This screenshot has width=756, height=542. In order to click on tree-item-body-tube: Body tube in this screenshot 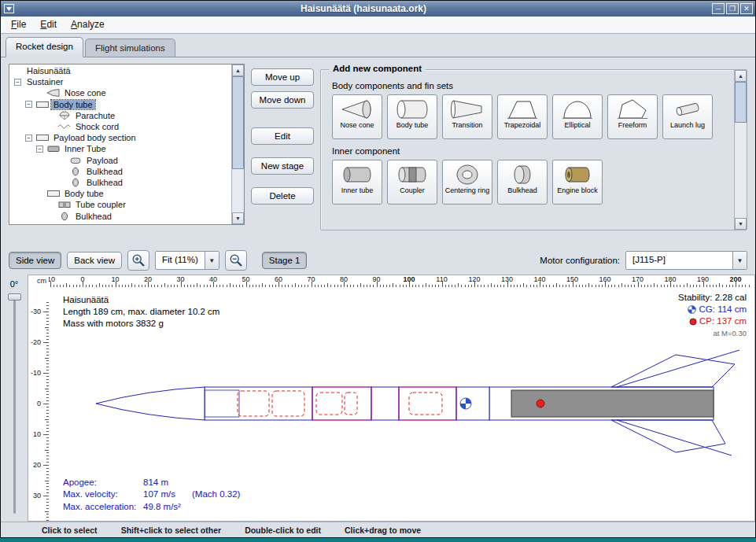, I will do `click(120, 194)`.